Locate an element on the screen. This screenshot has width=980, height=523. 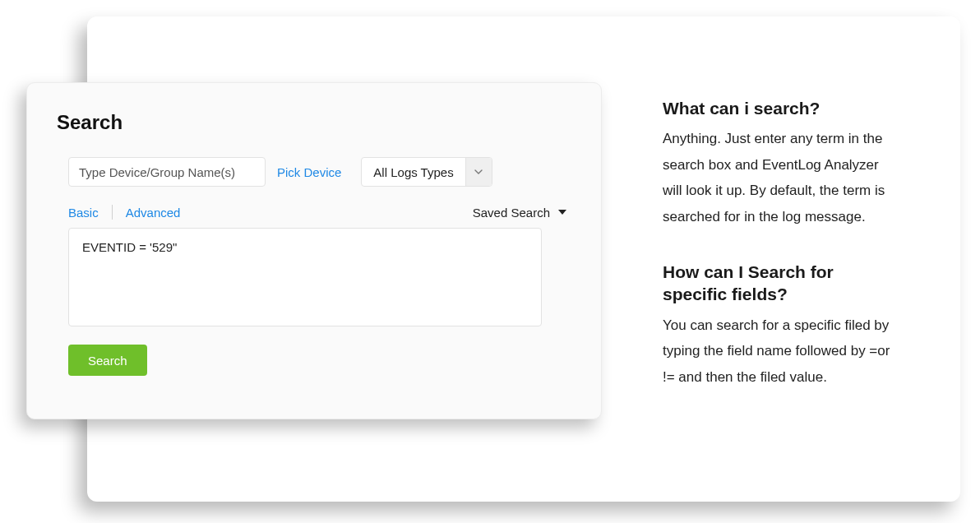
search-button: Search is located at coordinates (108, 360).